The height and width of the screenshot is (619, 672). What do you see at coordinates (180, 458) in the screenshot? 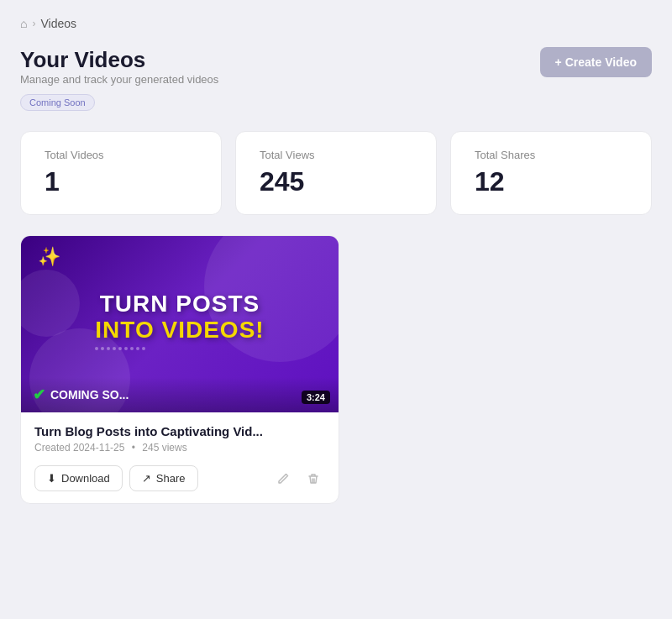
I see `video-info: Turn Blog Posts into Captivating Vid... …` at bounding box center [180, 458].